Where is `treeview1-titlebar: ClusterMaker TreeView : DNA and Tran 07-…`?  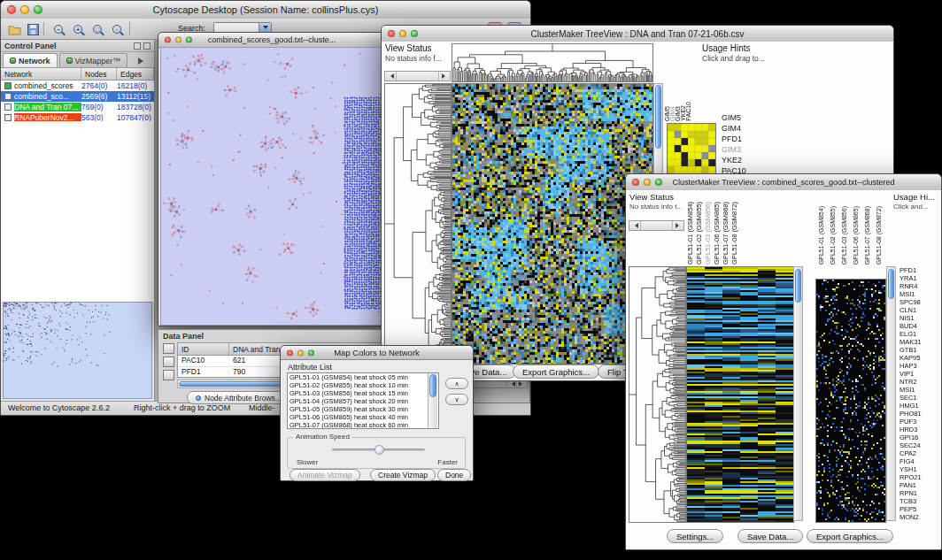 treeview1-titlebar: ClusterMaker TreeView : DNA and Tran 07-… is located at coordinates (637, 34).